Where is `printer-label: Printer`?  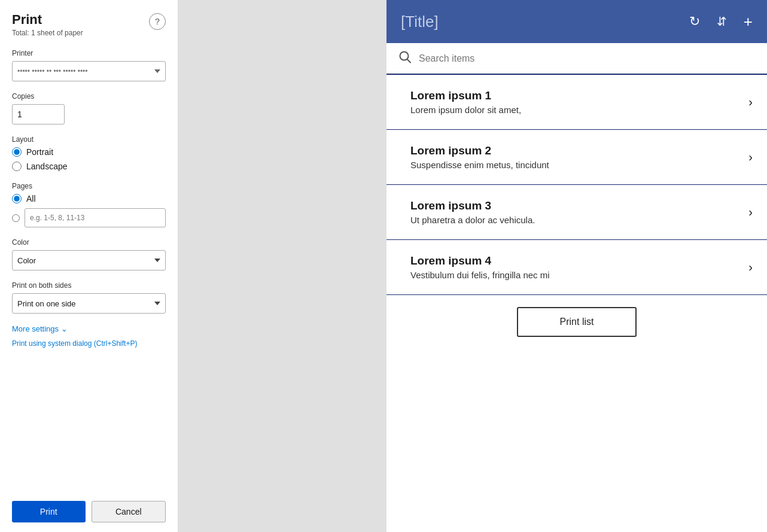
printer-label: Printer is located at coordinates (89, 53).